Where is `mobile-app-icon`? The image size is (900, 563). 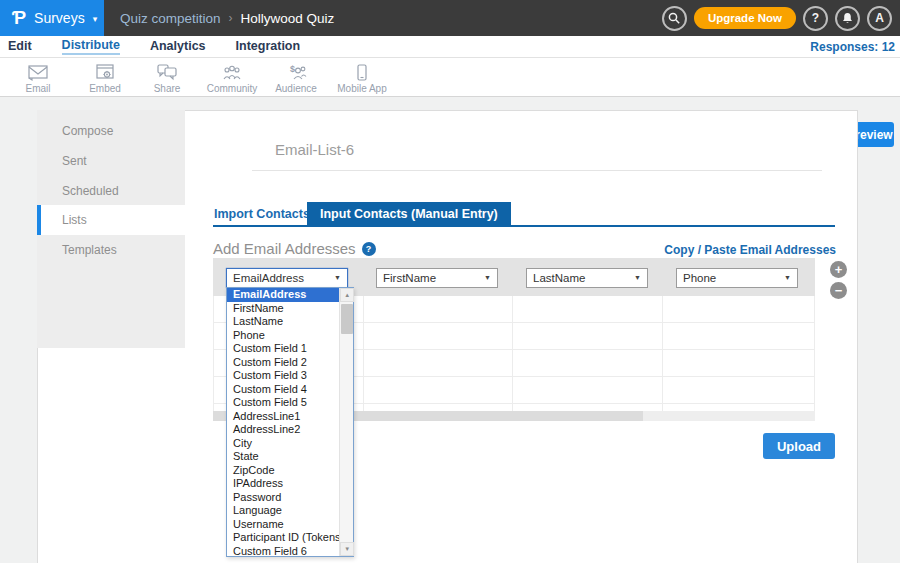
mobile-app-icon is located at coordinates (362, 72).